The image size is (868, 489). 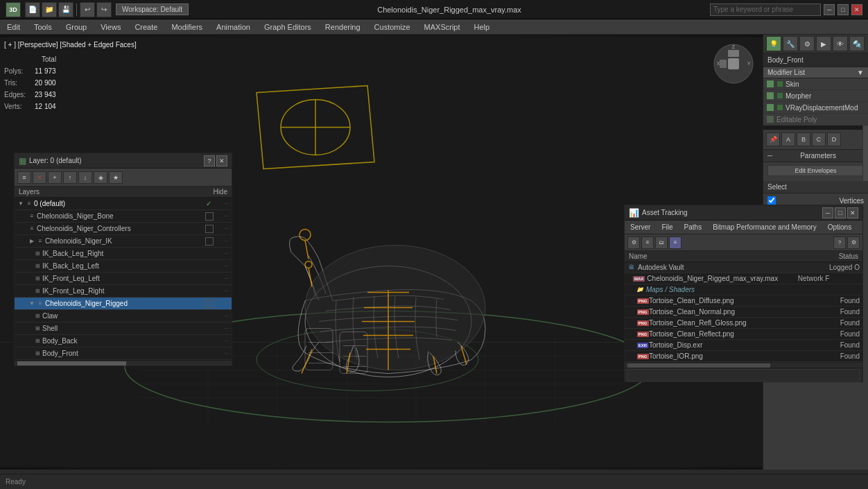 What do you see at coordinates (123, 316) in the screenshot?
I see `layer-row-claw: ⊞ Claw ···` at bounding box center [123, 316].